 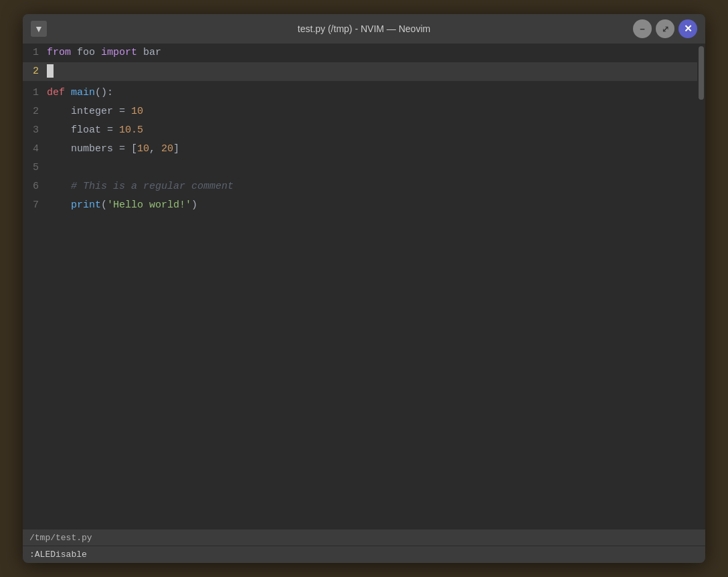 I want to click on table-row: 4 numbers = [7, 13], so click(x=360, y=149).